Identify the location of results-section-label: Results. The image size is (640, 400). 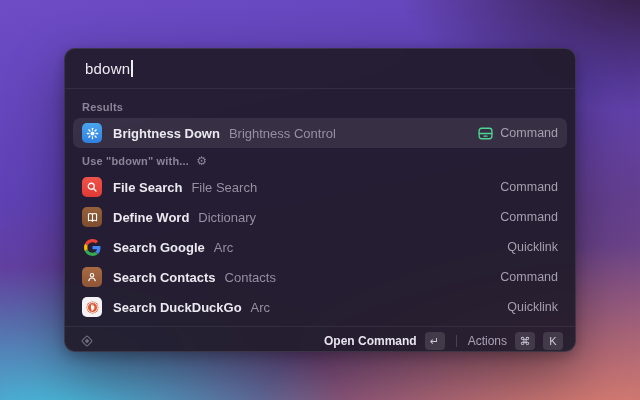
(102, 107).